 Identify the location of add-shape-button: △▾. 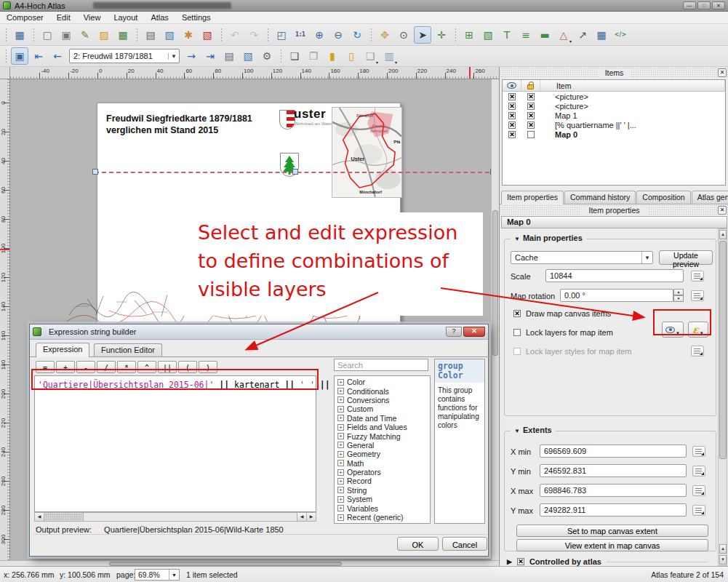
(564, 35).